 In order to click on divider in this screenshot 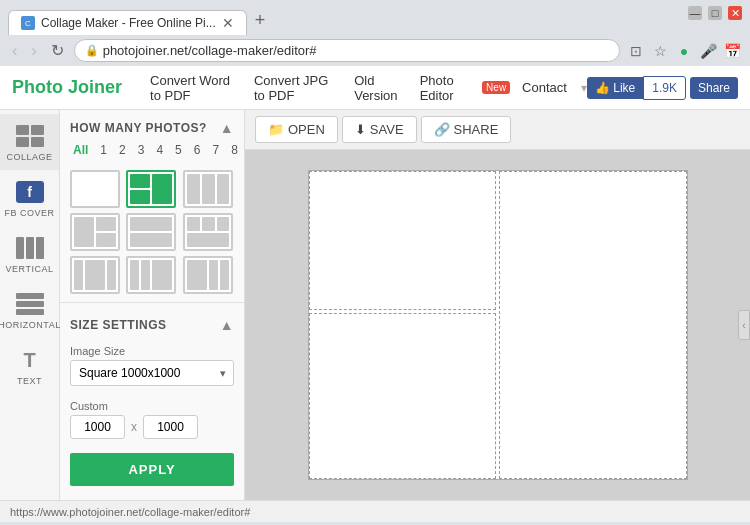, I will do `click(152, 302)`.